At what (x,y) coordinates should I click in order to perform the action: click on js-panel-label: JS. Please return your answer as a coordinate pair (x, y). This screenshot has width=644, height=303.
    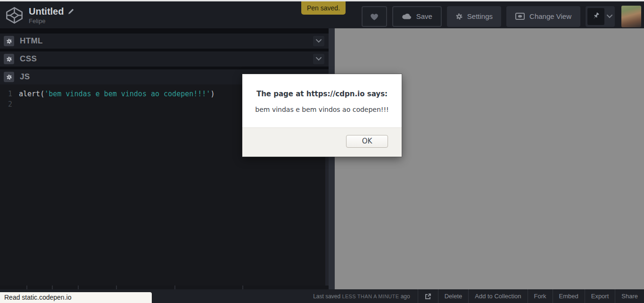
    Looking at the image, I should click on (25, 77).